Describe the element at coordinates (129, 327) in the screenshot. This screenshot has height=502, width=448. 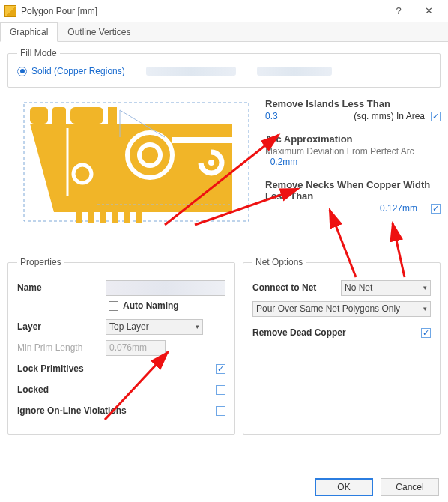
I see `layer-select-value: Top Layer` at that location.